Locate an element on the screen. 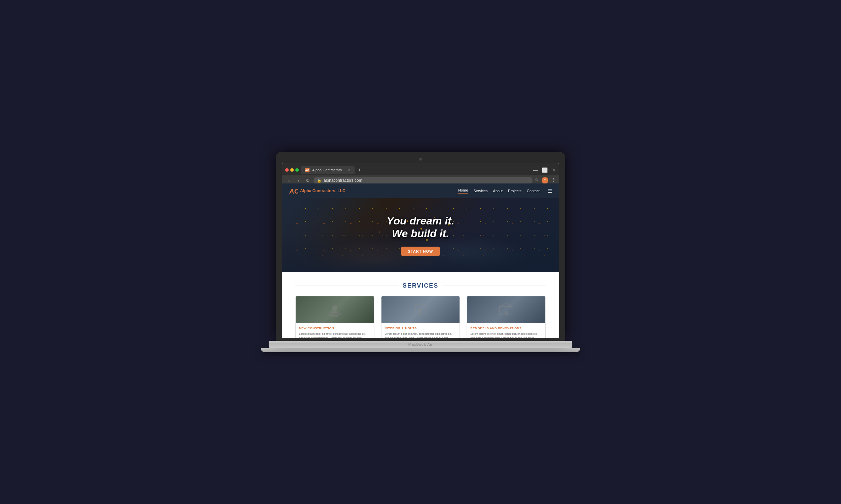 The image size is (841, 504). service-desc-construction: Lorem ipsum dolor sit amet, consectetuer… is located at coordinates (335, 335).